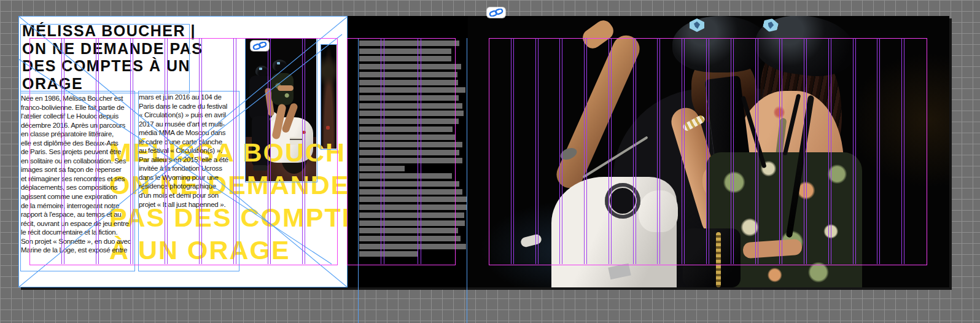  Describe the element at coordinates (190, 160) in the screenshot. I see `body-text-line: Par ailleurs en 2015, elle a été` at that location.